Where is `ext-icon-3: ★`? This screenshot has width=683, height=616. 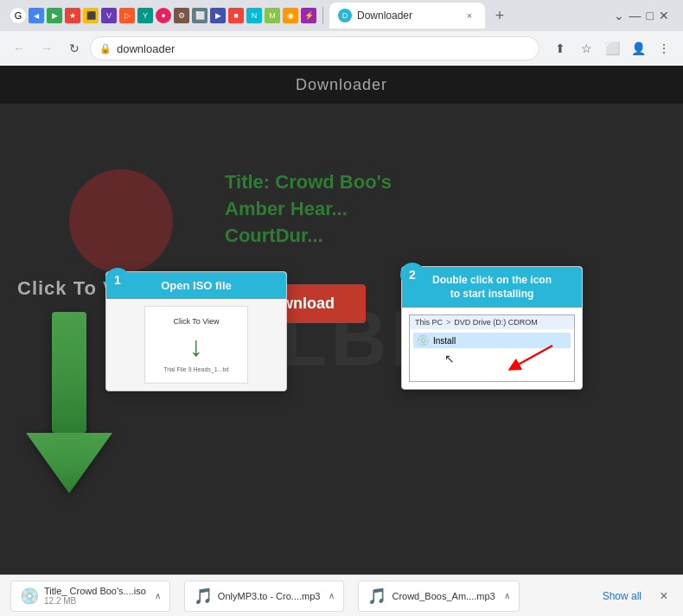
ext-icon-3: ★ is located at coordinates (73, 16).